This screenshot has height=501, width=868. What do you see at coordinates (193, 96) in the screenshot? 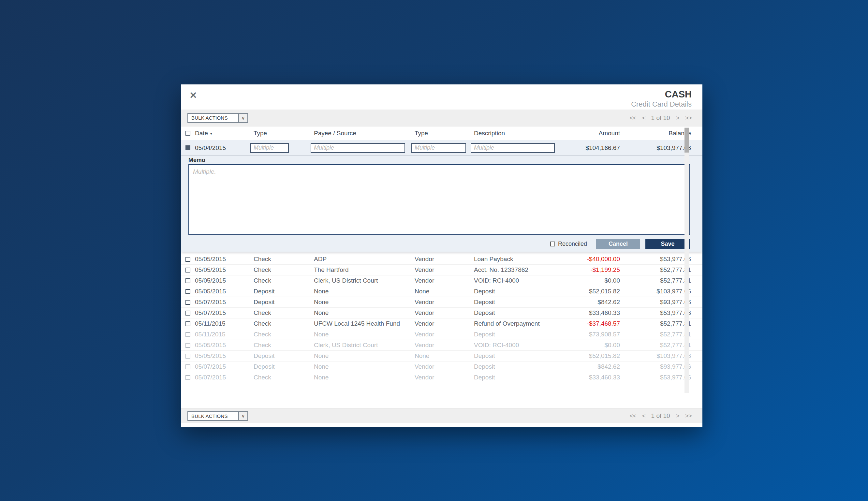
I see `close-icon: ✕` at bounding box center [193, 96].